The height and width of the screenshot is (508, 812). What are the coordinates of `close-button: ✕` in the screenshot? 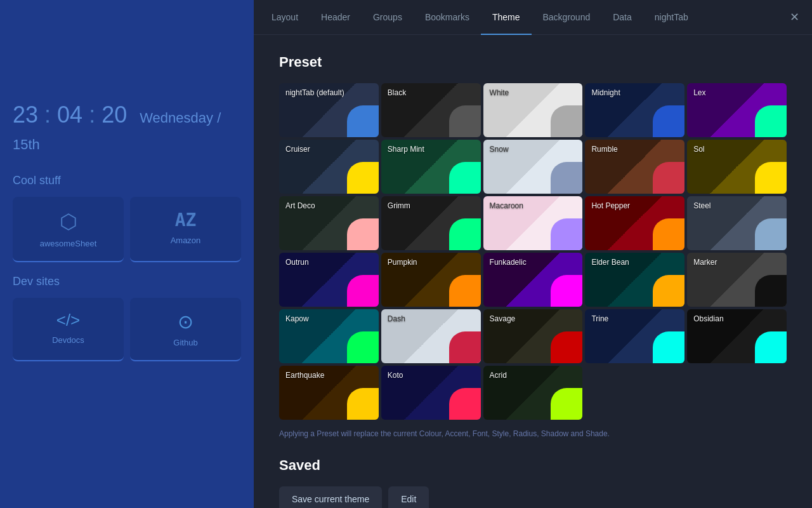 It's located at (794, 17).